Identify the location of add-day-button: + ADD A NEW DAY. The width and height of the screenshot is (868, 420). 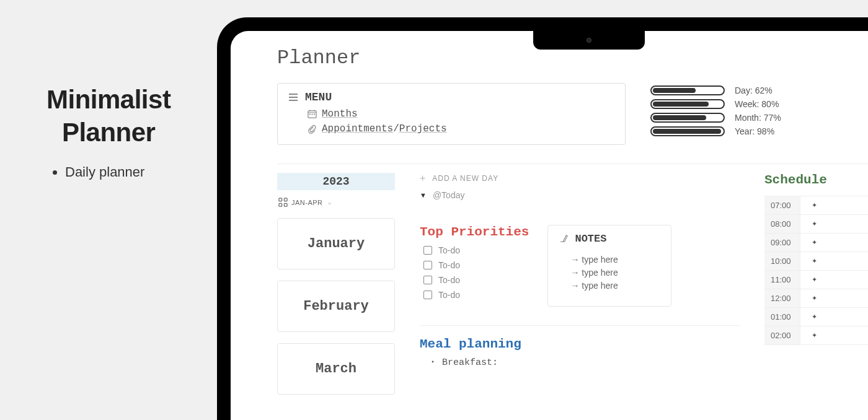
(580, 178).